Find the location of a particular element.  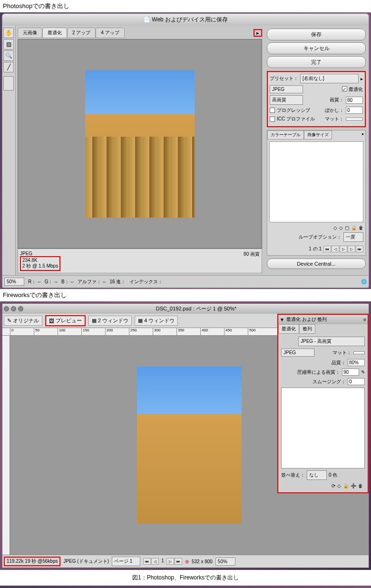

subtab-imagesize: 画像サイズ is located at coordinates (318, 135).